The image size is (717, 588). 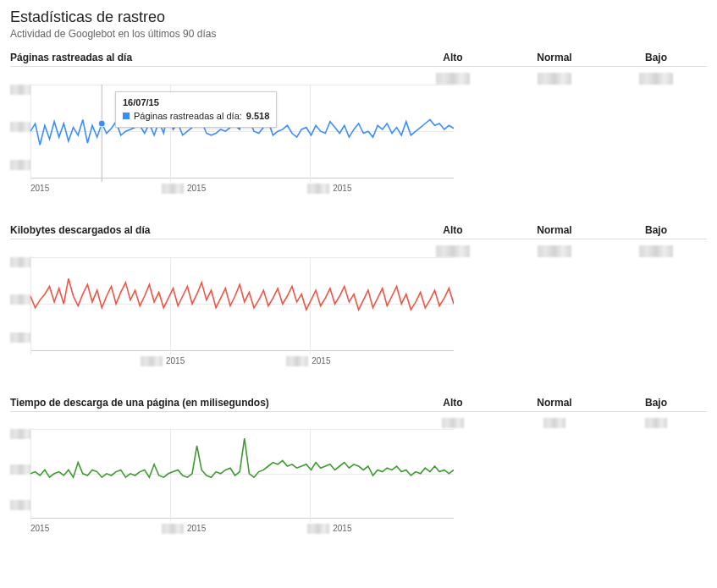 What do you see at coordinates (207, 58) in the screenshot?
I see `section-title: Páginas rastreadas al día` at bounding box center [207, 58].